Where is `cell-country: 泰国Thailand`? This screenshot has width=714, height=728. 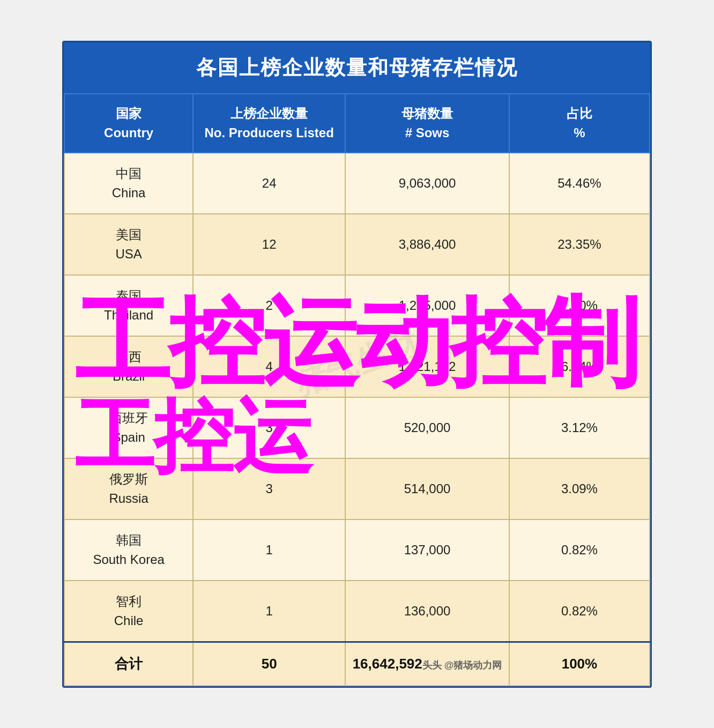
cell-country: 泰国Thailand is located at coordinates (129, 306).